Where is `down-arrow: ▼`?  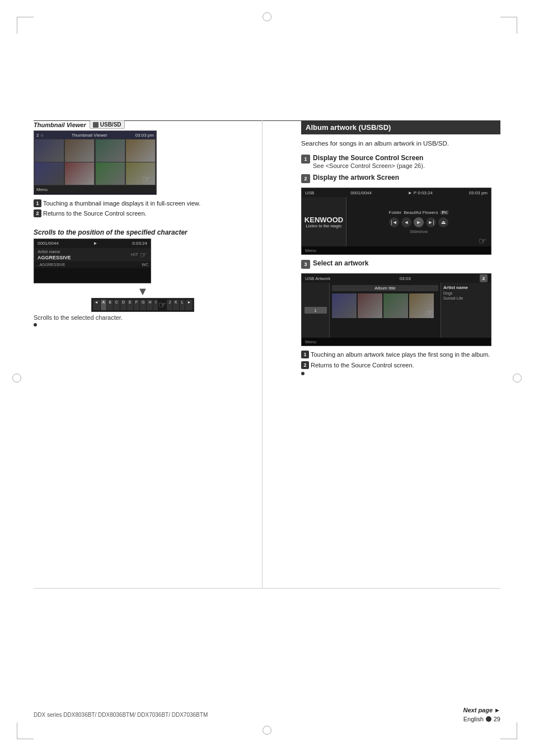
down-arrow: ▼ is located at coordinates (143, 291).